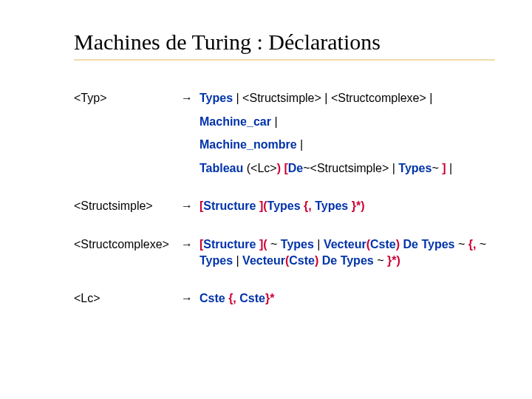 Image resolution: width=532 pixels, height=399 pixels. What do you see at coordinates (127, 253) in the screenshot?
I see `lhs-structcomplexe: <Structcomplexe>` at bounding box center [127, 253].